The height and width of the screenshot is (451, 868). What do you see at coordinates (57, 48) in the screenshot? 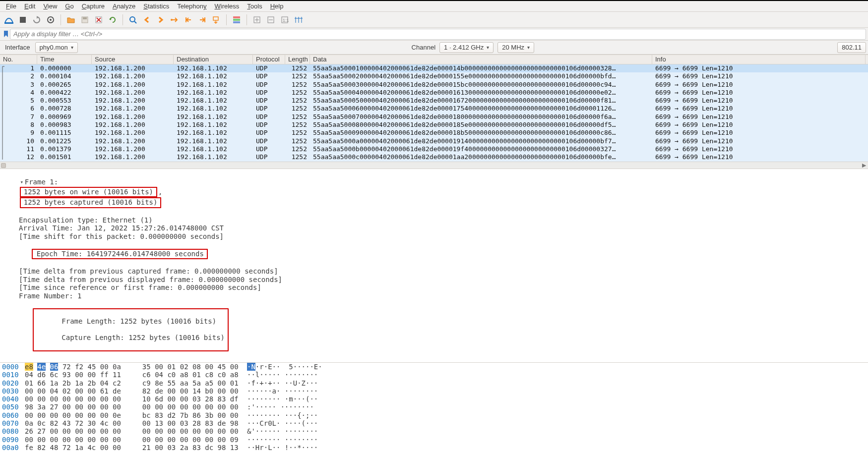
I see `interface-combo: phy0.mon▾` at bounding box center [57, 48].